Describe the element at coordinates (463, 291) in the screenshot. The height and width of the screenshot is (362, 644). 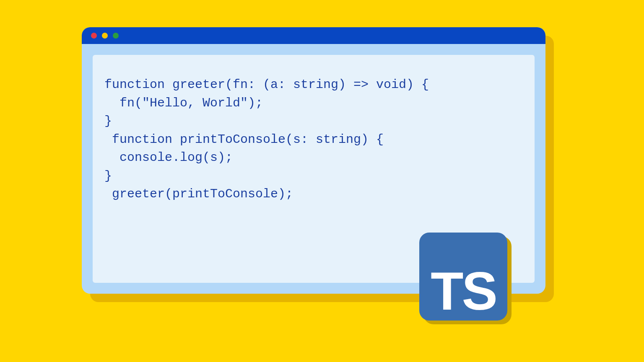
I see `typescript-logo-text: TS` at that location.